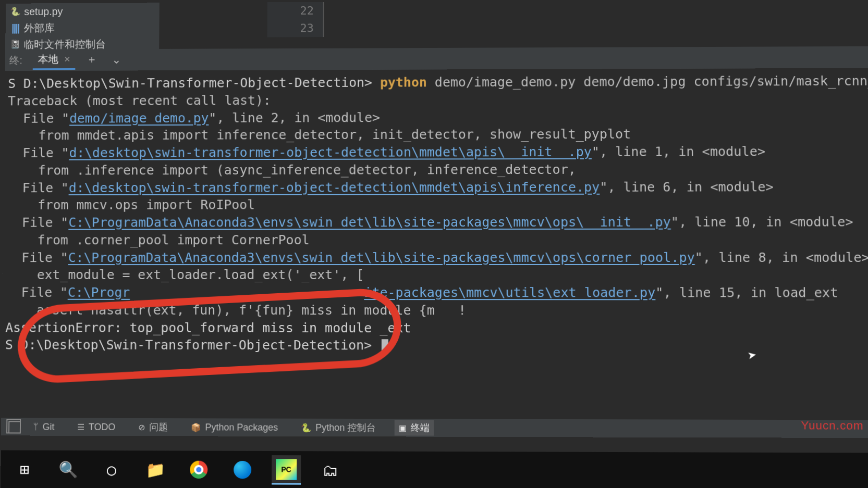 Image resolution: width=868 pixels, height=488 pixels. I want to click on code-line: from .corner_pool import CornerPool, so click(158, 240).